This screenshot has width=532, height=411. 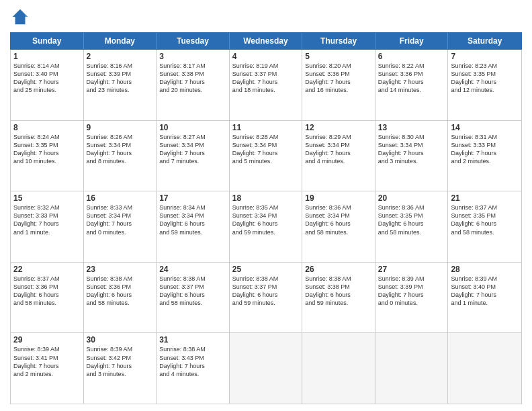 What do you see at coordinates (485, 56) in the screenshot?
I see `day-number: 7` at bounding box center [485, 56].